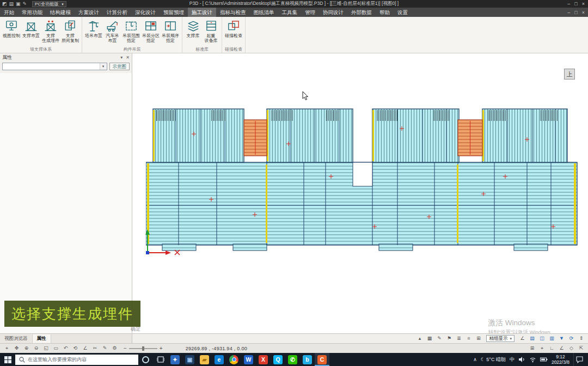 This screenshot has width=588, height=366. What do you see at coordinates (54, 66) in the screenshot?
I see `property-combobox: ▾` at bounding box center [54, 66].